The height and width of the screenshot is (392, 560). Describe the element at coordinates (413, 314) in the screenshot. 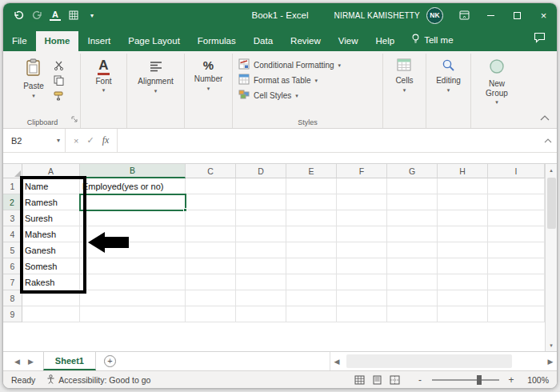

I see `cell-G9` at that location.